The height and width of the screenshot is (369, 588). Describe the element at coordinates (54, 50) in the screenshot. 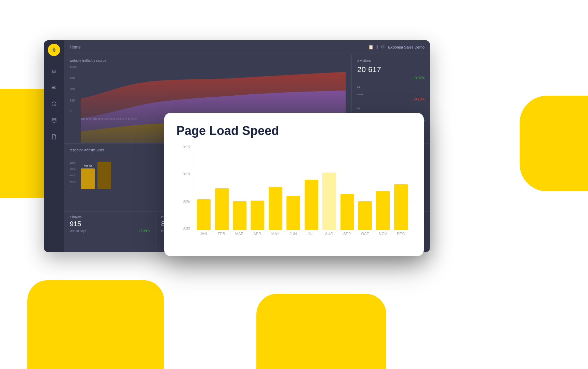

I see `sidebar-logo: b` at that location.